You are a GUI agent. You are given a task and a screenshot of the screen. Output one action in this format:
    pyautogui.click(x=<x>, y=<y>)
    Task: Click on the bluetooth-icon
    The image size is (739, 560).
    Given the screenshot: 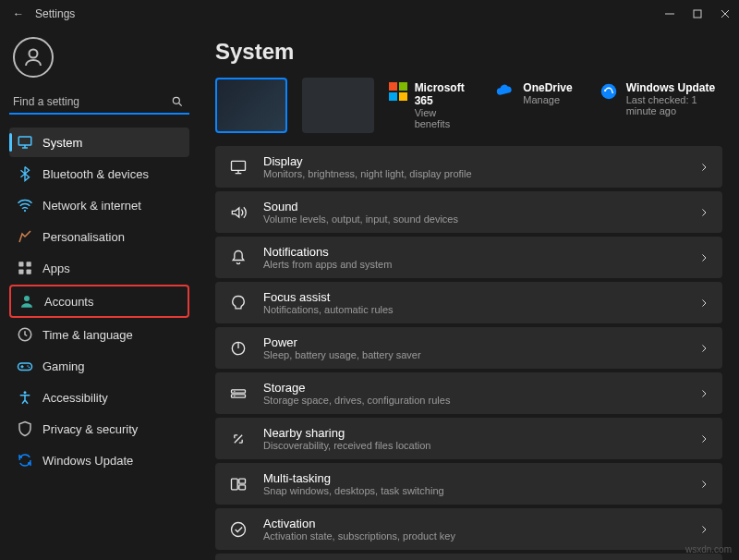 What is the action you would take?
    pyautogui.click(x=25, y=174)
    